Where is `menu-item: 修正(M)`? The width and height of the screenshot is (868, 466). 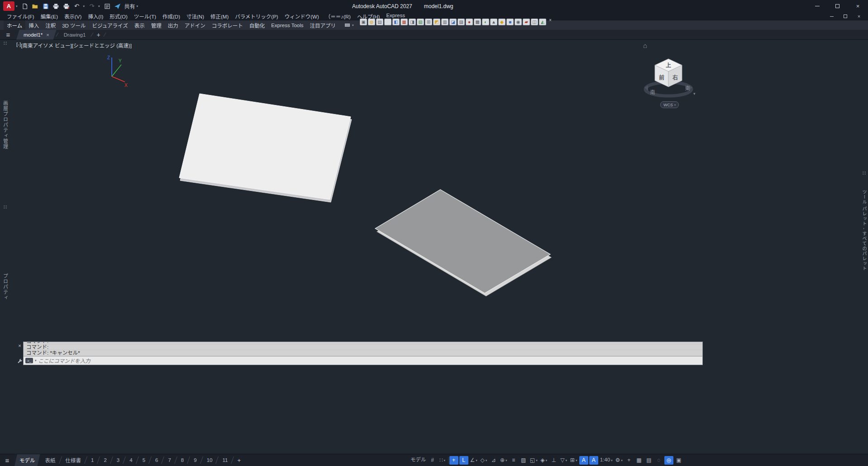 menu-item: 修正(M) is located at coordinates (219, 16).